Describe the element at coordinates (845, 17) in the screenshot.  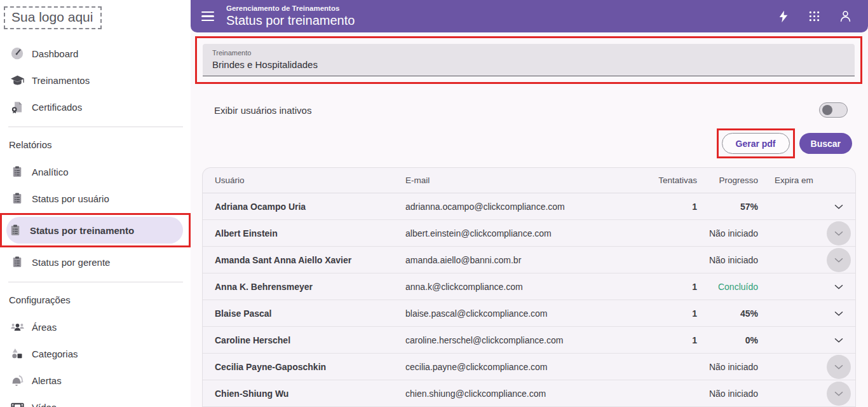
I see `user-icon` at that location.